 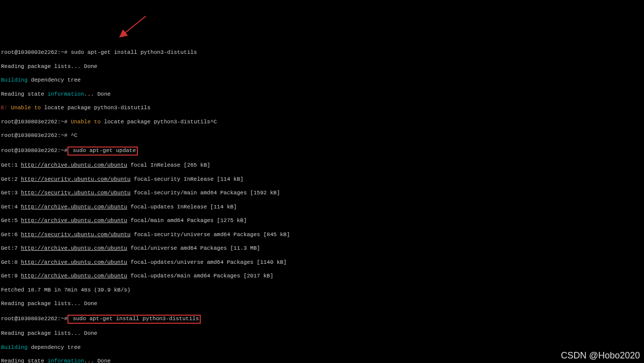 I want to click on output-line: Get:9 http://archive.ubuntu.com/ubuntu f…, so click(x=322, y=276).